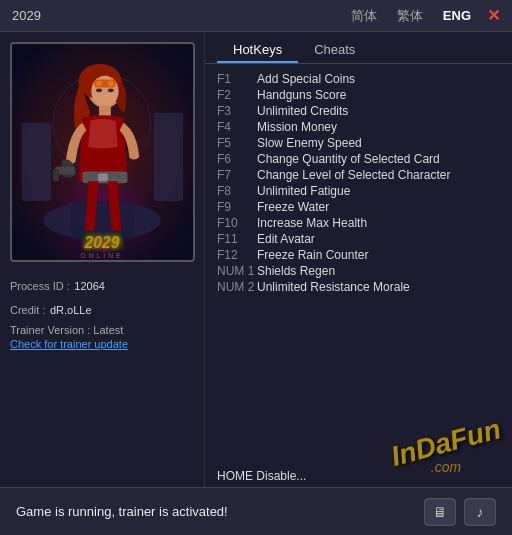 This screenshot has height=535, width=512. Describe the element at coordinates (286, 239) in the screenshot. I see `hotkey-desc: Edit Avatar` at that location.